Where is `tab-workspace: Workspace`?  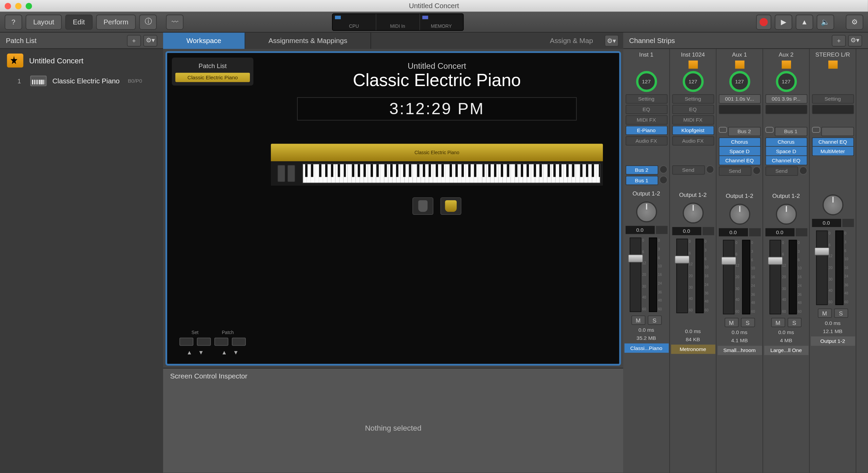
tab-workspace: Workspace is located at coordinates (204, 41).